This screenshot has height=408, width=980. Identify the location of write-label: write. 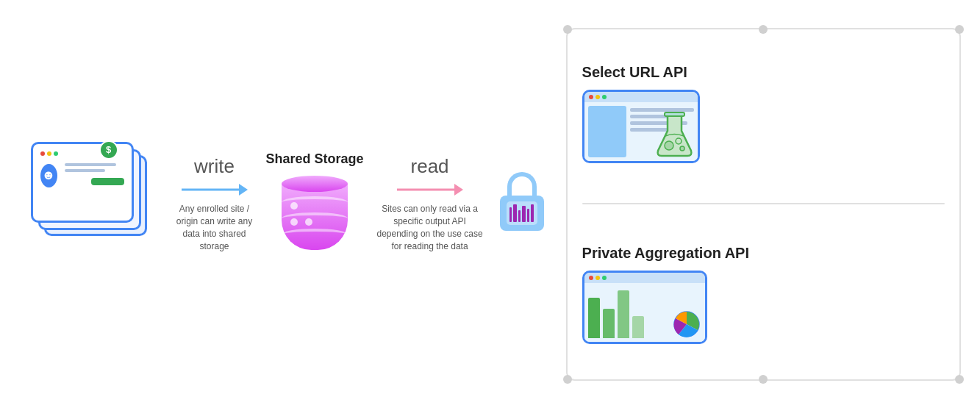
(215, 166).